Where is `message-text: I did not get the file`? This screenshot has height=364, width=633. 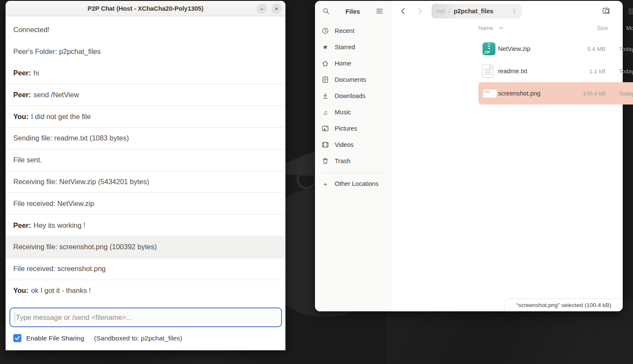 message-text: I did not get the file is located at coordinates (61, 116).